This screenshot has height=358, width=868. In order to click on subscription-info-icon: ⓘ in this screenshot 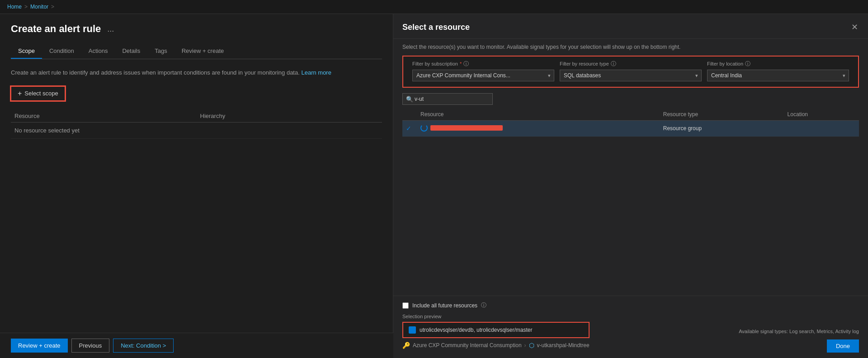, I will do `click(466, 64)`.